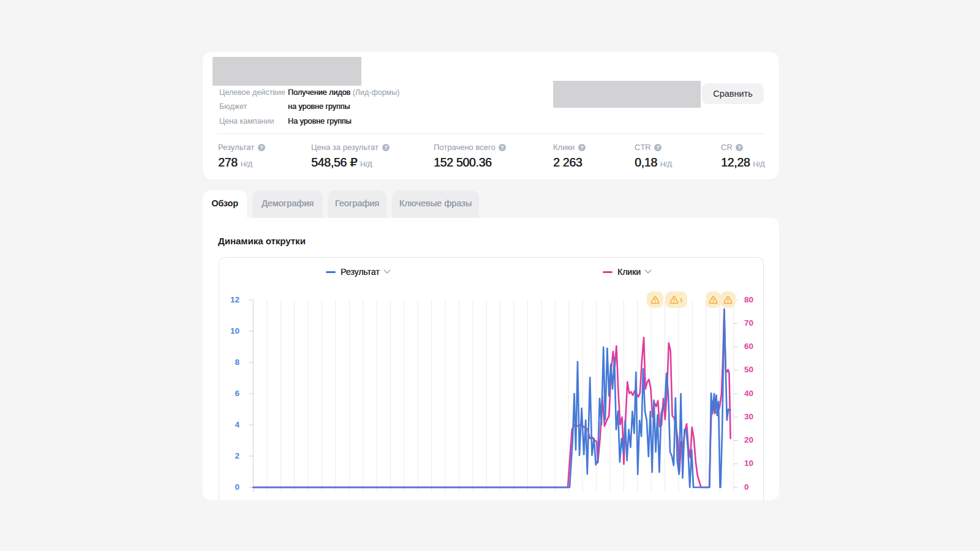  What do you see at coordinates (748, 393) in the screenshot?
I see `svg-text: 40` at bounding box center [748, 393].